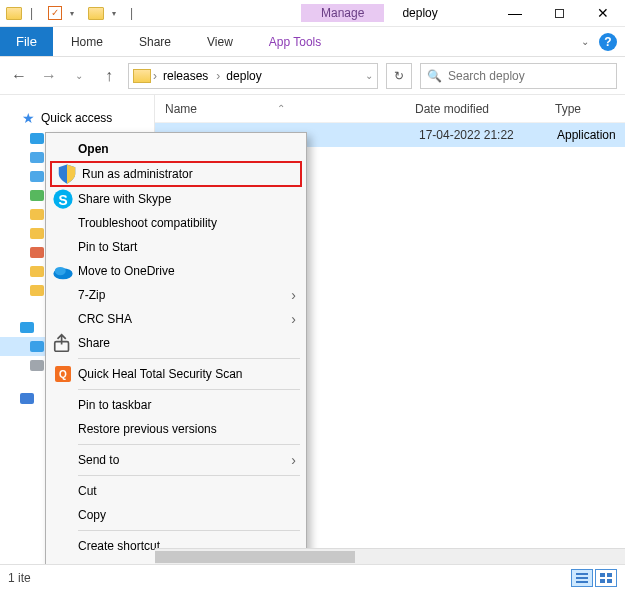  I want to click on ctx-troubleshoot: Troubleshoot compatibility, so click(176, 223).